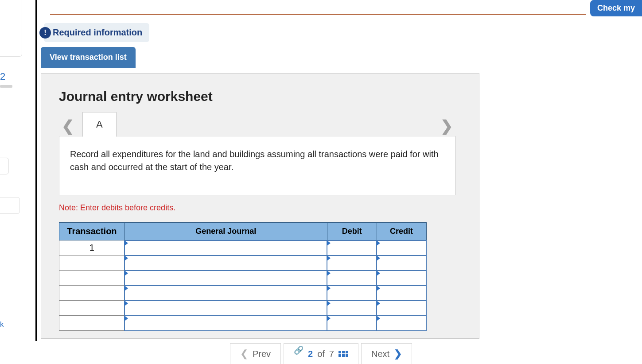 The image size is (642, 364). I want to click on sidebar-progress-bar, so click(6, 86).